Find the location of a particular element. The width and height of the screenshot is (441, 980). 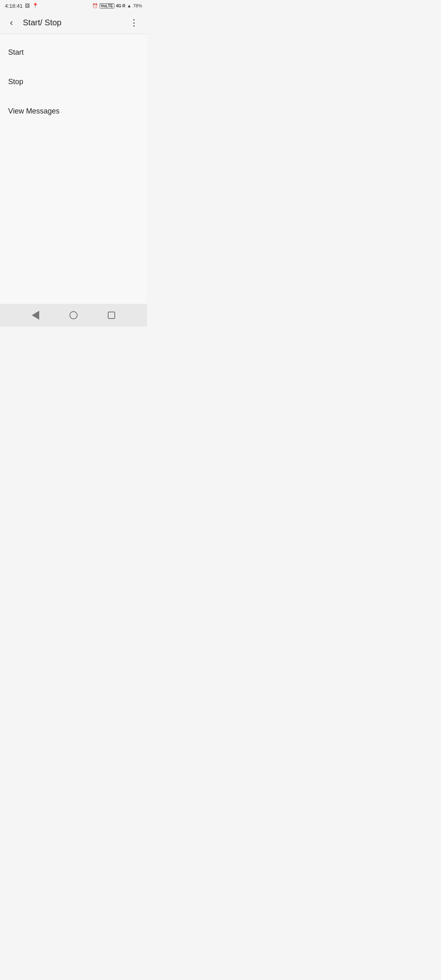

location-icon: 📍 is located at coordinates (35, 6).